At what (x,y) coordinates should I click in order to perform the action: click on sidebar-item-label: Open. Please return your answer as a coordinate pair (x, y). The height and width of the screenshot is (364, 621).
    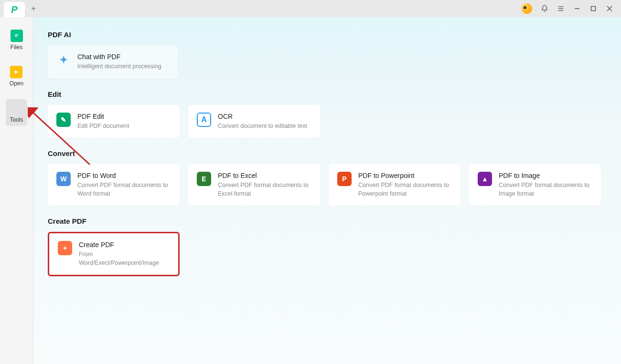
    Looking at the image, I should click on (16, 83).